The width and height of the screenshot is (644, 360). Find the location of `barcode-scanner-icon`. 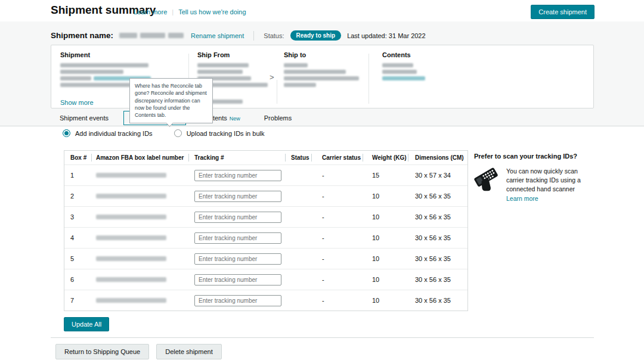

barcode-scanner-icon is located at coordinates (488, 181).